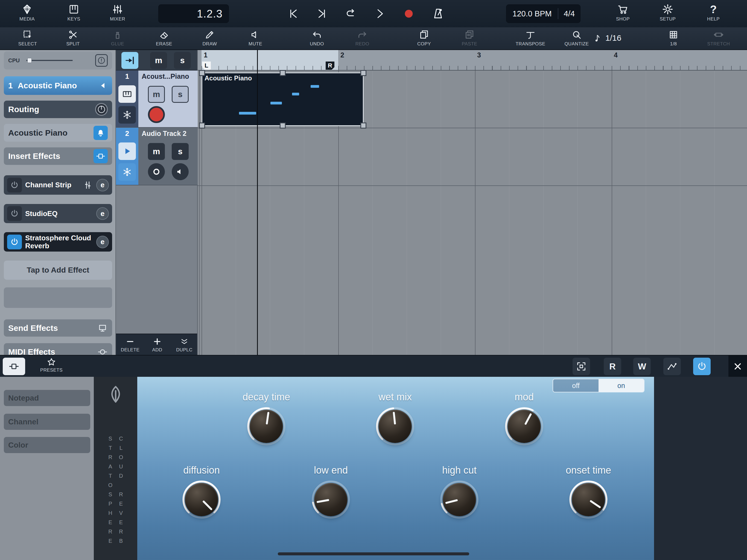 This screenshot has width=747, height=560. I want to click on cpu-warning-button, so click(101, 60).